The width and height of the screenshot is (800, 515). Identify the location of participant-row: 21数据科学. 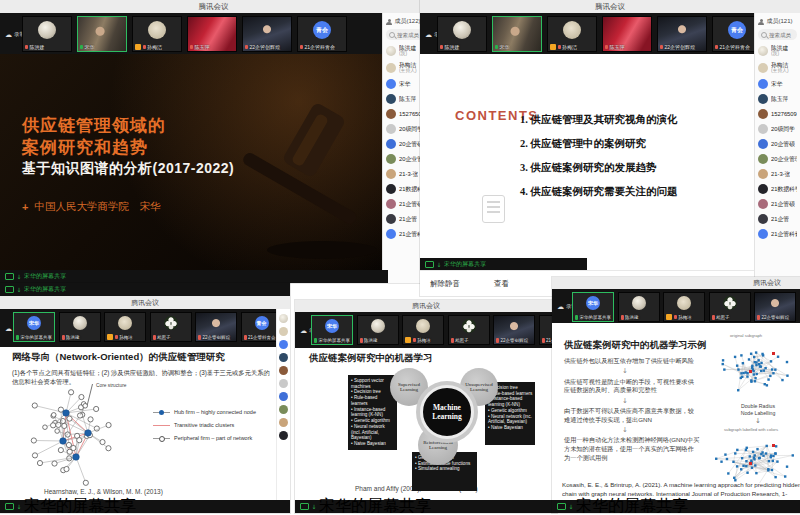
(778, 188).